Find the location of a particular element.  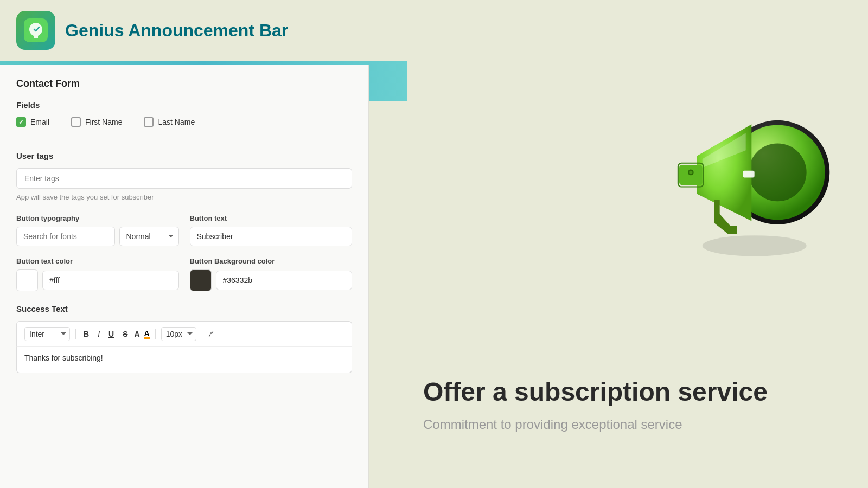

last-name-checkbox is located at coordinates (149, 122).